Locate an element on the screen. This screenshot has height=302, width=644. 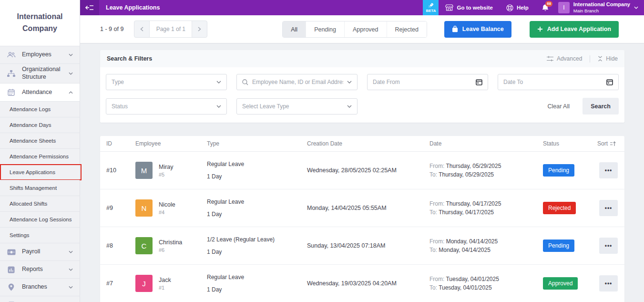
leave-type: 1/2 Leave (Regular Leave) is located at coordinates (257, 240).